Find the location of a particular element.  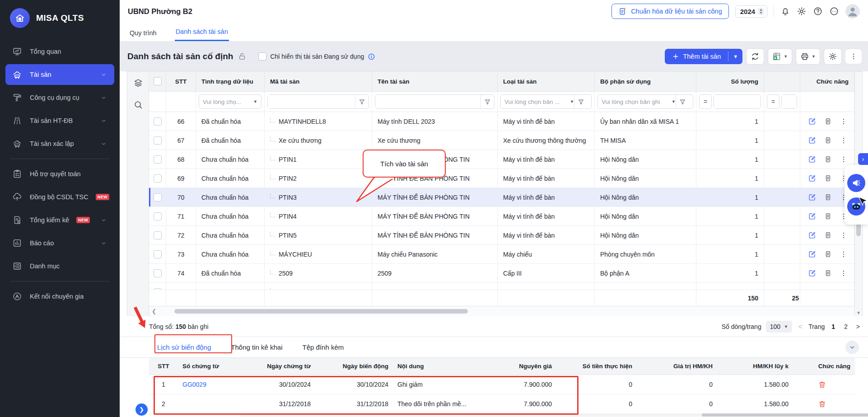

normalize-data-button: Chuẩn hóa dữ liệu tài sản công is located at coordinates (670, 11).